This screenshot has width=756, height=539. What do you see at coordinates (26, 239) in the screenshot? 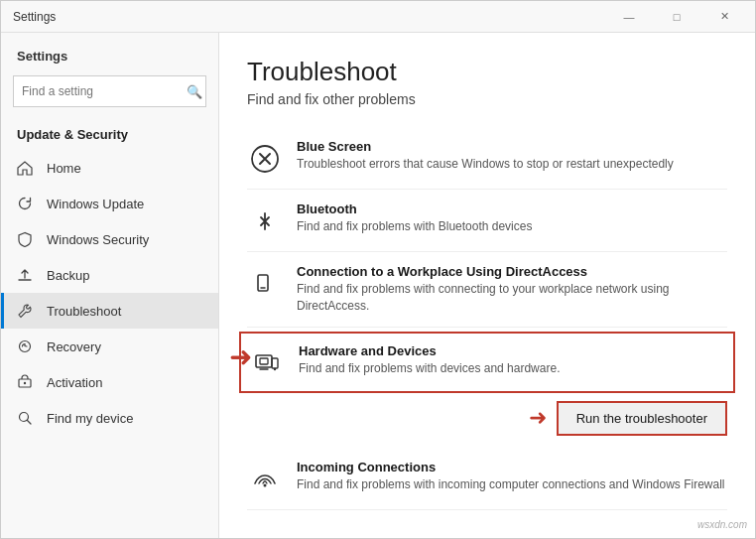
I see `shield-icon` at bounding box center [26, 239].